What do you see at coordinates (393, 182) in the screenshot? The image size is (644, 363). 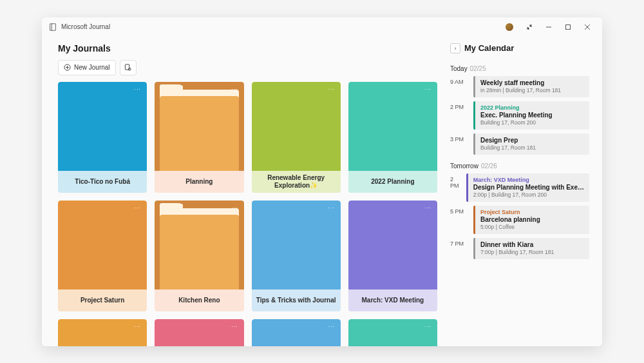 I see `journal-title: 2022 Planning` at bounding box center [393, 182].